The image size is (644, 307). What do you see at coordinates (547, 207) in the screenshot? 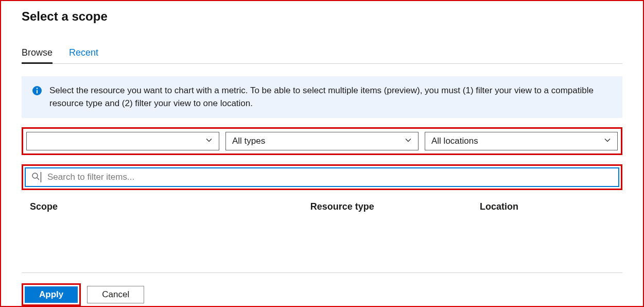
I see `column-header-location: Location` at bounding box center [547, 207].